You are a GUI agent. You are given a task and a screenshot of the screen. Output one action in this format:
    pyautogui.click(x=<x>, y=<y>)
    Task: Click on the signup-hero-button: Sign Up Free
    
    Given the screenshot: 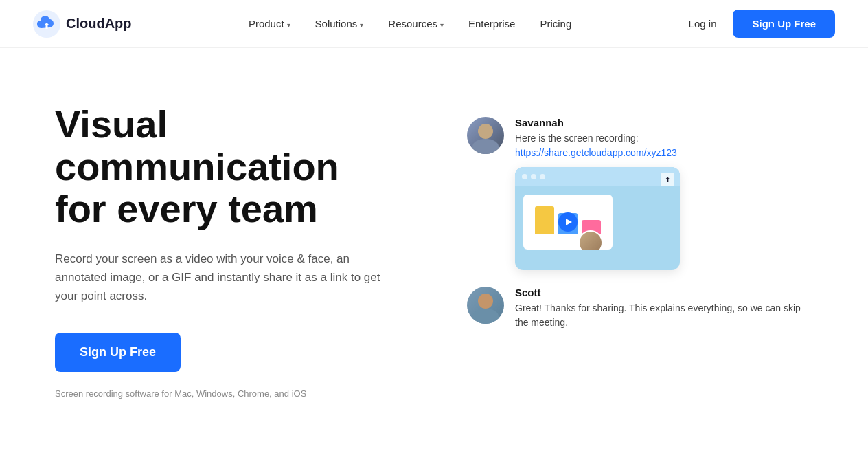 What is the action you would take?
    pyautogui.click(x=118, y=352)
    